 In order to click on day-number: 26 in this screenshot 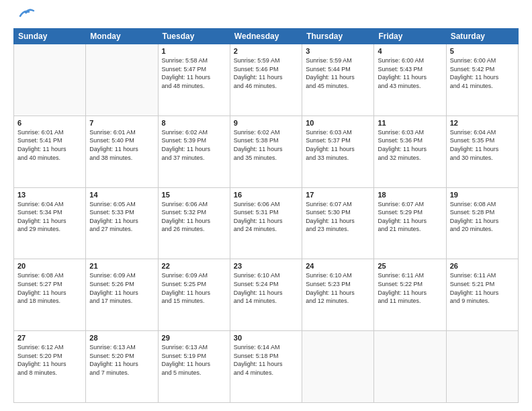, I will do `click(482, 266)`.